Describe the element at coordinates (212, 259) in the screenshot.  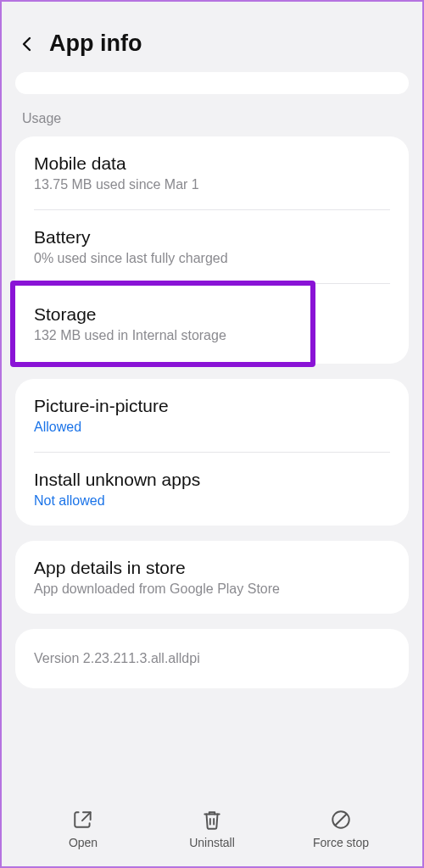
I see `row-sub: 0% used since last fully charged` at that location.